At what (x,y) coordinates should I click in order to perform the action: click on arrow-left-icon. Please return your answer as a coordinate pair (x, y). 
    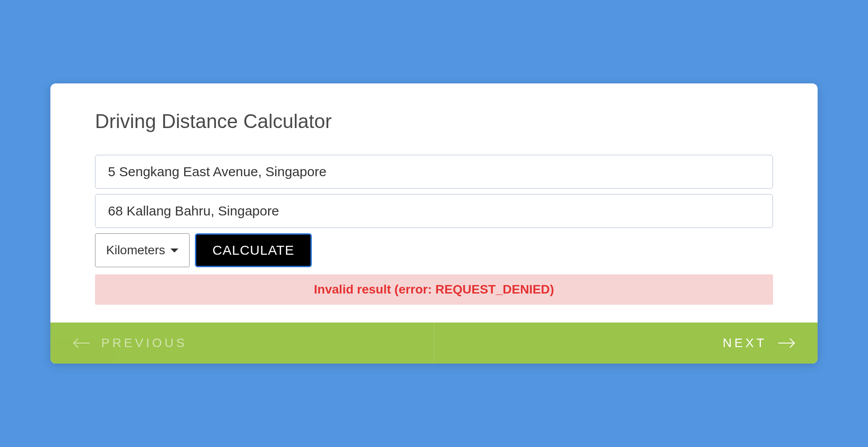
    Looking at the image, I should click on (82, 343).